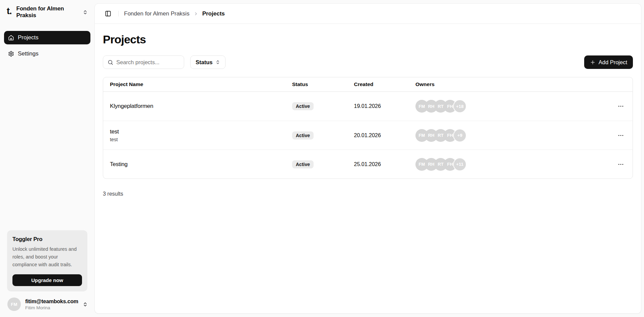 Image resolution: width=644 pixels, height=317 pixels. What do you see at coordinates (47, 305) in the screenshot?
I see `user-menu: FM fitim@teamboks.com Fitim Morina` at bounding box center [47, 305].